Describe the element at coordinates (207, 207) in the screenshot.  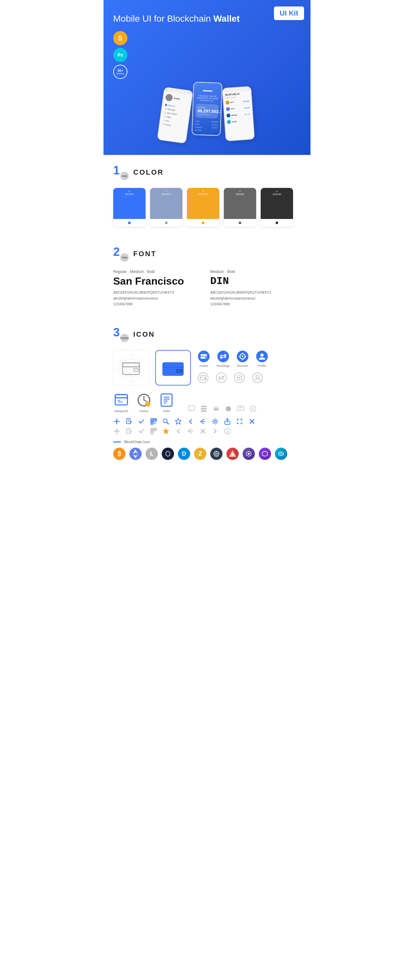
I see `color-swatches: #3574FA #8DA0C8 #F5A623 #666666 #303030` at that location.